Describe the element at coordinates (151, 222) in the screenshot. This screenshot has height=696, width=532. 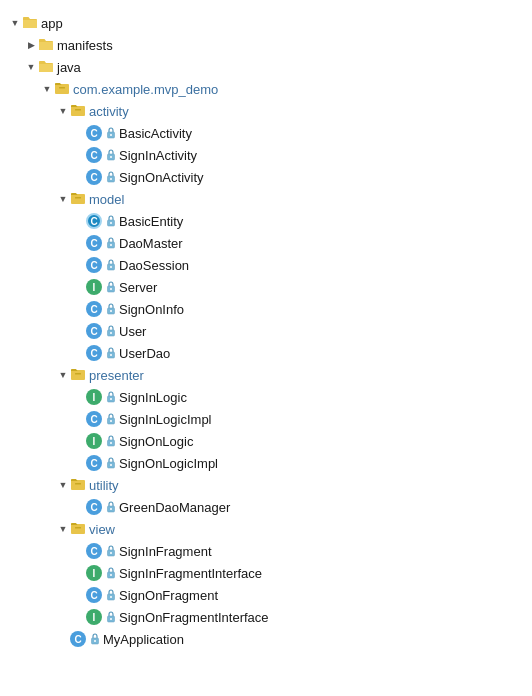
I see `tree-item-label: BasicEntity` at that location.